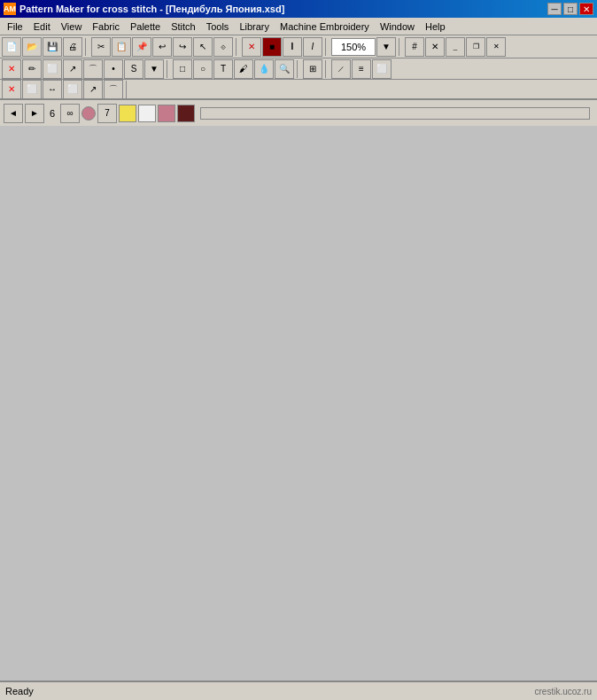  What do you see at coordinates (35, 113) in the screenshot?
I see `scroll-right-button: ►` at bounding box center [35, 113].